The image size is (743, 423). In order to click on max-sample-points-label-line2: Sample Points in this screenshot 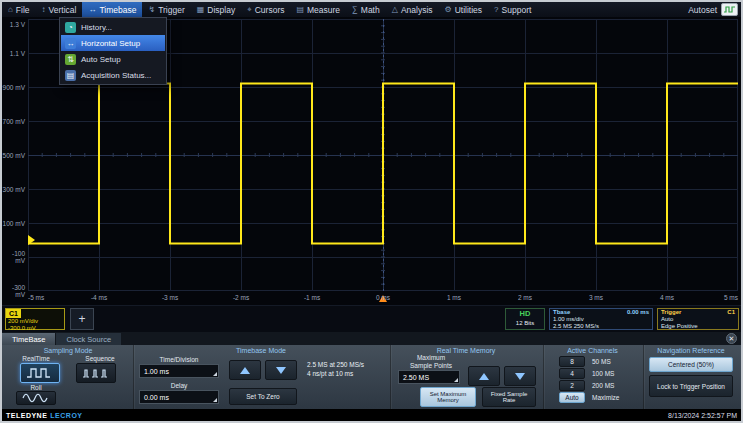, I will do `click(431, 366)`.